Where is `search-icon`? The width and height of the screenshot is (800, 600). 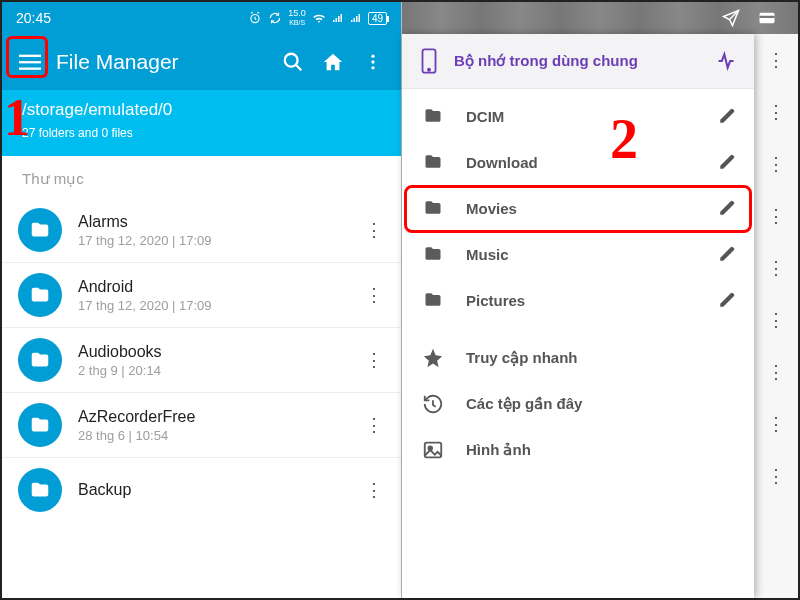
search-icon is located at coordinates (293, 62).